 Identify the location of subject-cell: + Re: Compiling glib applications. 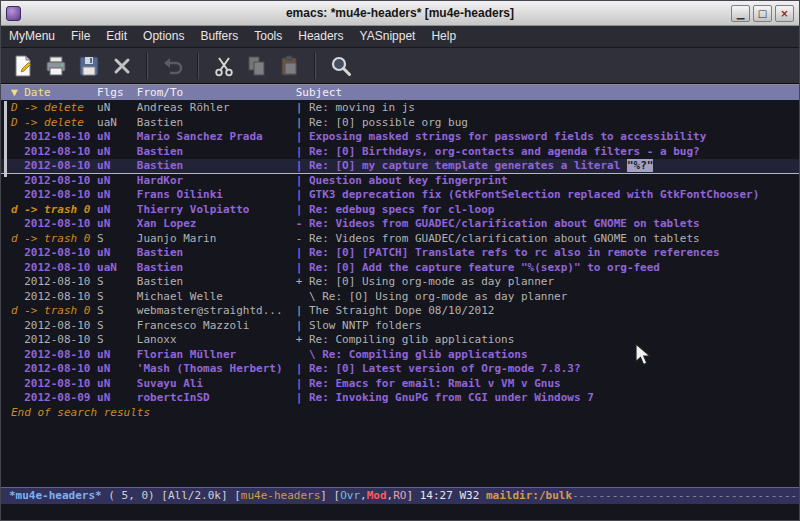
(406, 340).